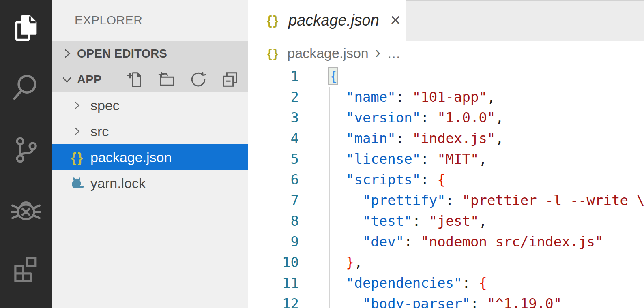 This screenshot has width=644, height=308. Describe the element at coordinates (446, 159) in the screenshot. I see `code-line: 5 "license": "MIT",` at that location.